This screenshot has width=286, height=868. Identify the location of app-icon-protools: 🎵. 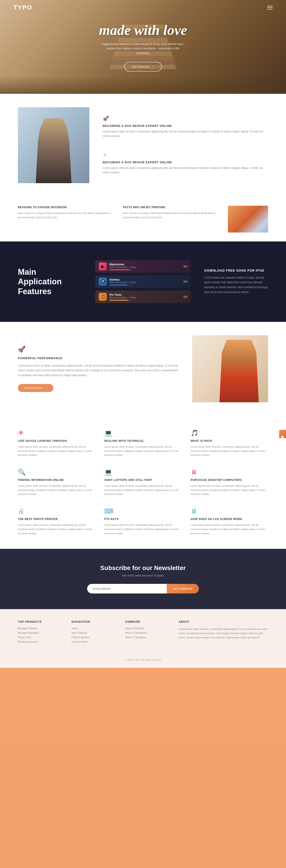
(103, 297).